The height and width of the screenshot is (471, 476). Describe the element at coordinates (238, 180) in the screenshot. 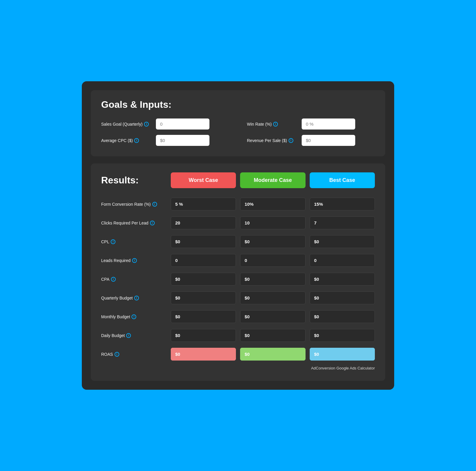

I see `results-header: Results: Worst Case Moderate Case Best C…` at that location.